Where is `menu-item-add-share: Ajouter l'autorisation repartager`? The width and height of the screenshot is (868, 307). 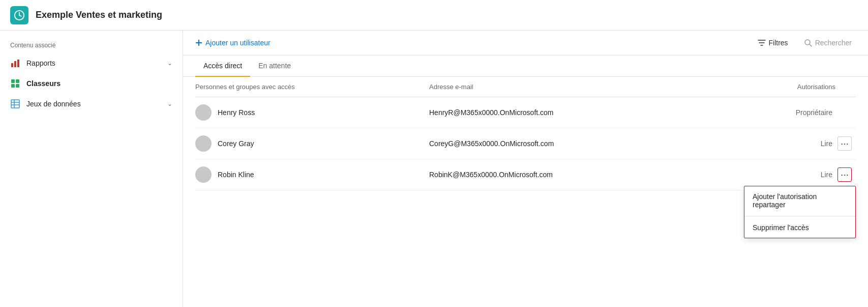 menu-item-add-share: Ajouter l'autorisation repartager is located at coordinates (800, 201).